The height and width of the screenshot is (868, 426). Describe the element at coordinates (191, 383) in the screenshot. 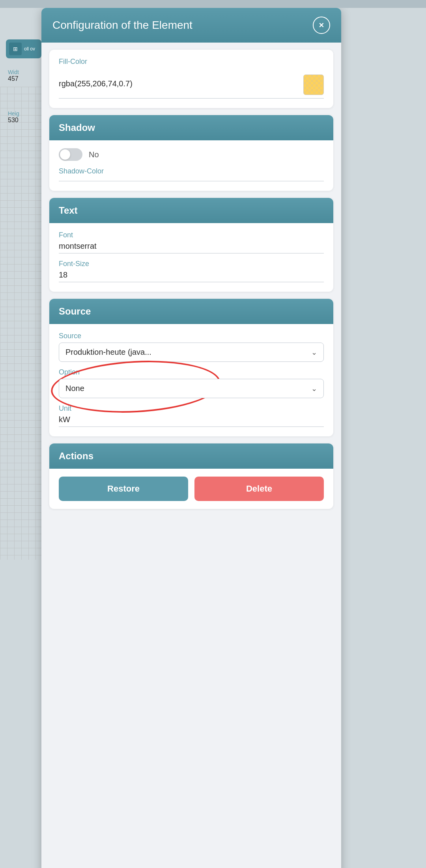

I see `option-field: Option None ⌄` at that location.